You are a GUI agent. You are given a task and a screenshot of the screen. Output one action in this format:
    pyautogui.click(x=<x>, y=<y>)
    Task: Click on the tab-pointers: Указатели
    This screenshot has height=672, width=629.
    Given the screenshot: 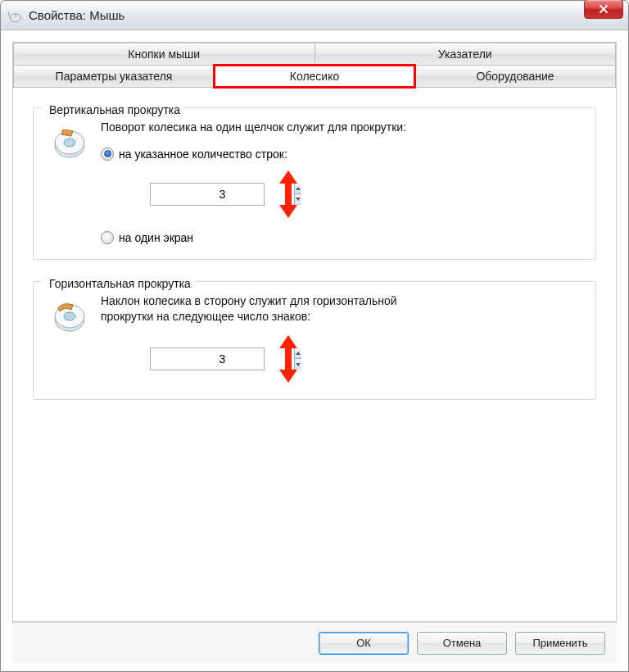 What is the action you would take?
    pyautogui.click(x=465, y=54)
    